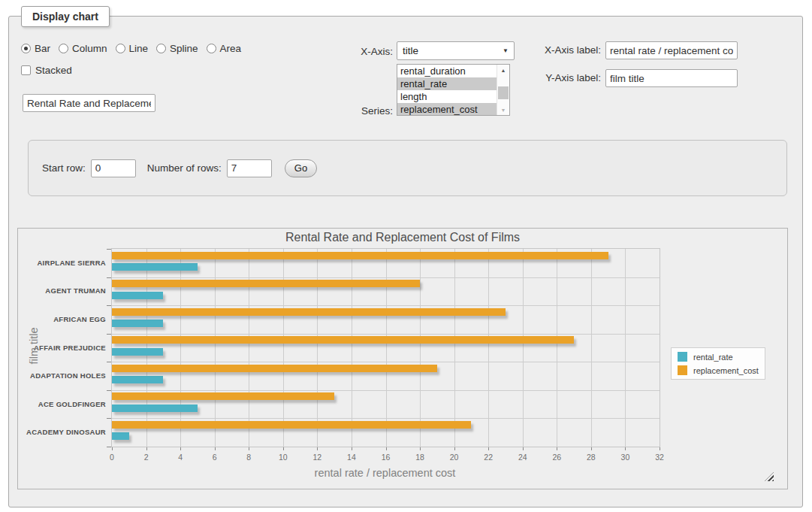  Describe the element at coordinates (177, 48) in the screenshot. I see `chart-type-option-spline: Spline` at that location.